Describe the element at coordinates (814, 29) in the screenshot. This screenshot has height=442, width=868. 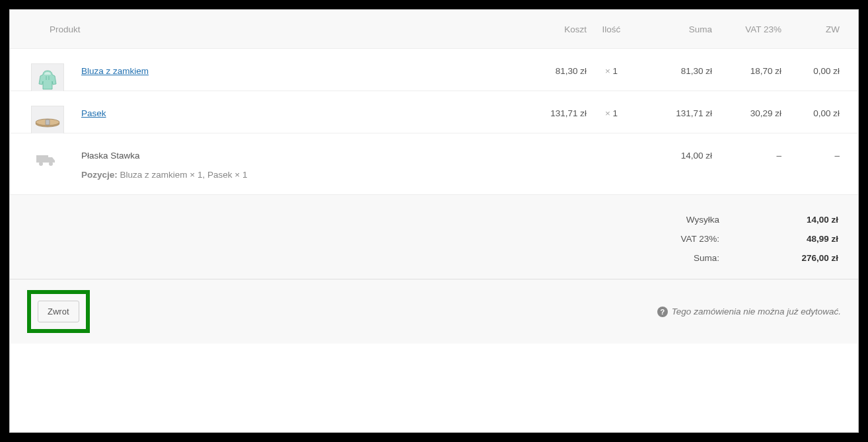
I see `header-zw: ZW` at that location.